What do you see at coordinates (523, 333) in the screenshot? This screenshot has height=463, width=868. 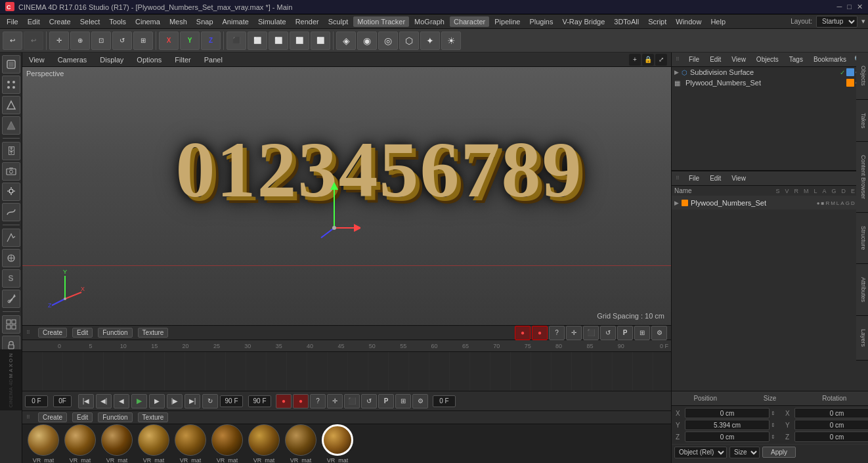 I see `transport-record-btn: ●` at bounding box center [523, 333].